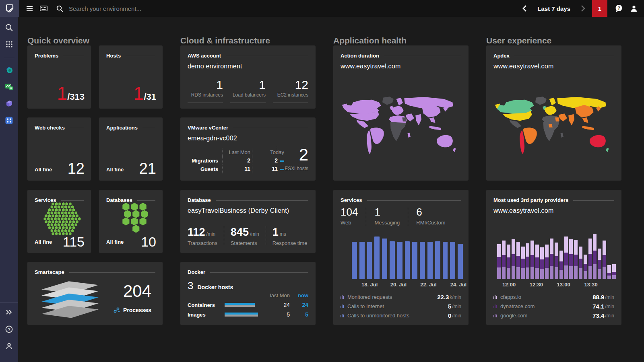  I want to click on metric-list-item: dynatrace.com74.1/min, so click(554, 306).